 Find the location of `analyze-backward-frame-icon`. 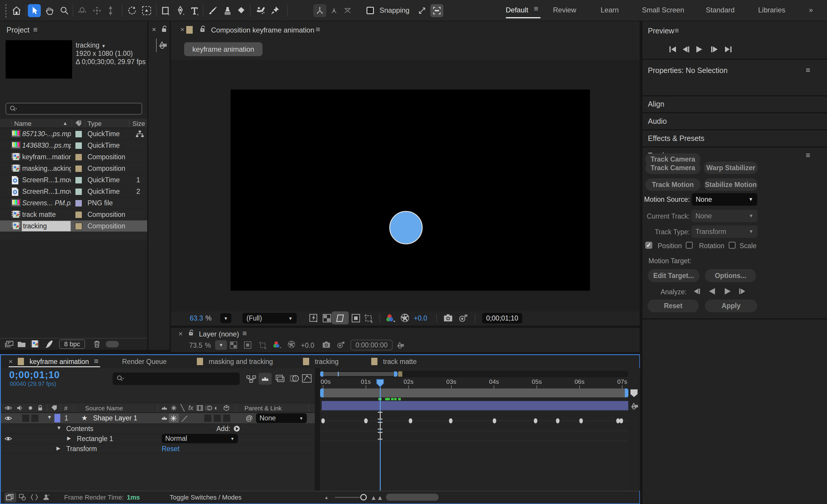

analyze-backward-frame-icon is located at coordinates (697, 291).